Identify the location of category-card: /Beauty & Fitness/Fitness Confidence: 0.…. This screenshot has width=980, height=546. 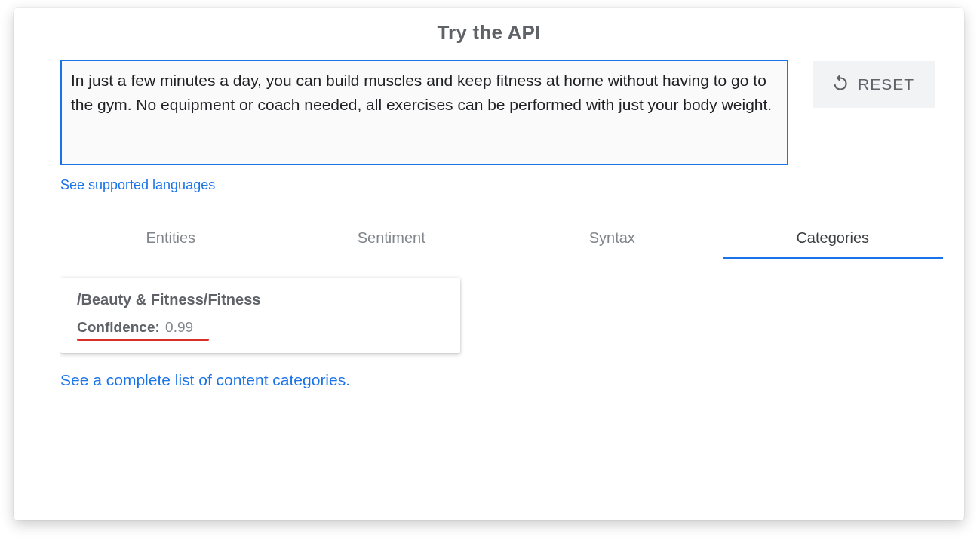
(260, 315).